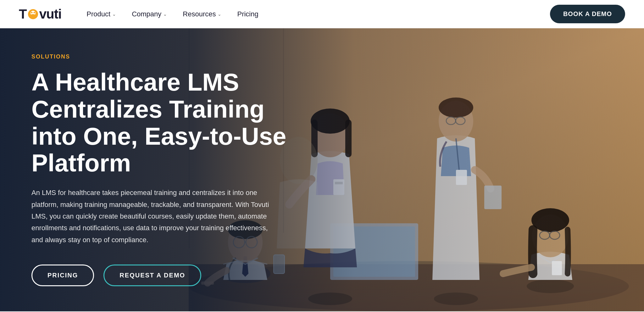 The height and width of the screenshot is (312, 644). I want to click on navbar-nav: Product ⌄ Company ⌄ Resources ⌄ Pricing, so click(172, 14).